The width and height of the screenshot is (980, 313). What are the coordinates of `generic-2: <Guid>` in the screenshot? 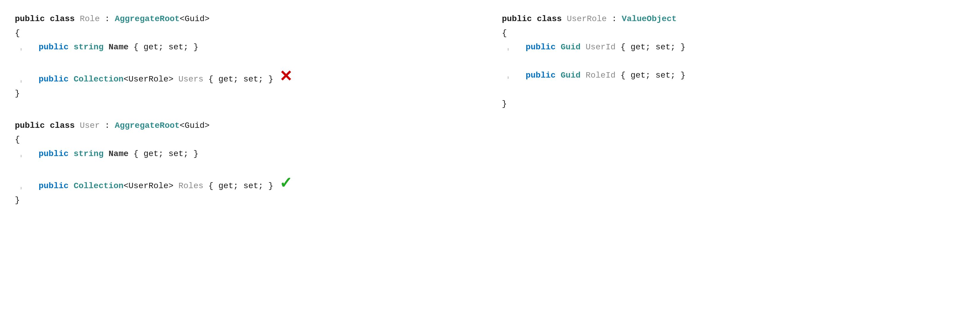 It's located at (195, 126).